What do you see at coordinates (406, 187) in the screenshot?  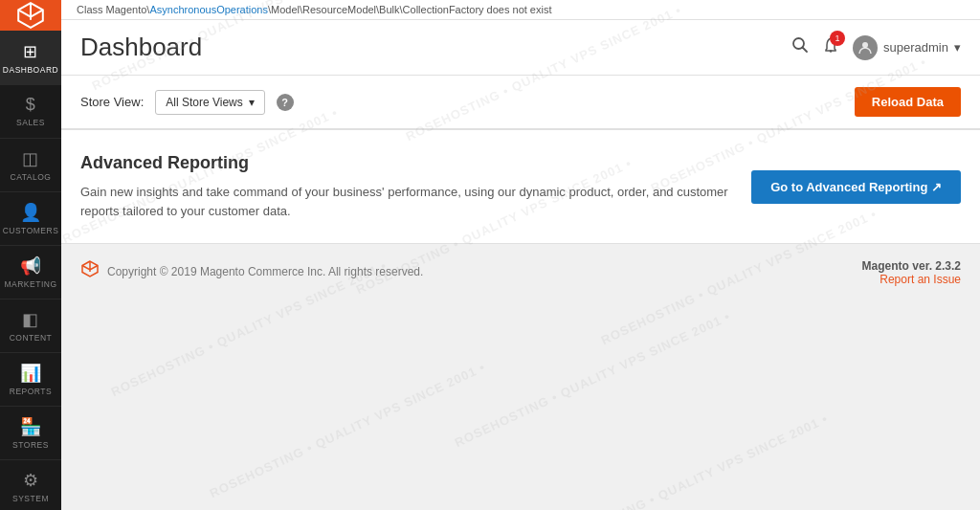 I see `reporting-left: Advanced Reporting Gain new insights and…` at bounding box center [406, 187].